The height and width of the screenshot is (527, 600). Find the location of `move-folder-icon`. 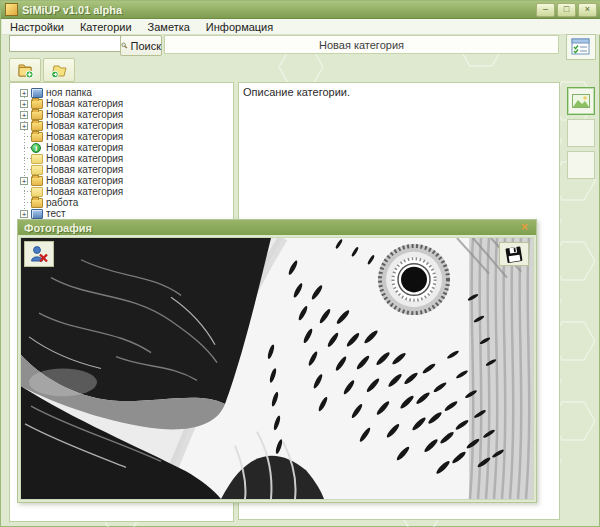

move-folder-icon is located at coordinates (59, 70).